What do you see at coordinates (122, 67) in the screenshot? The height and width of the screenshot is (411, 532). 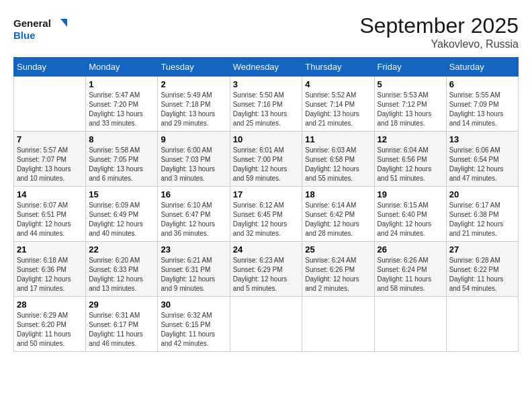 I see `day-header-monday: Monday` at bounding box center [122, 67].